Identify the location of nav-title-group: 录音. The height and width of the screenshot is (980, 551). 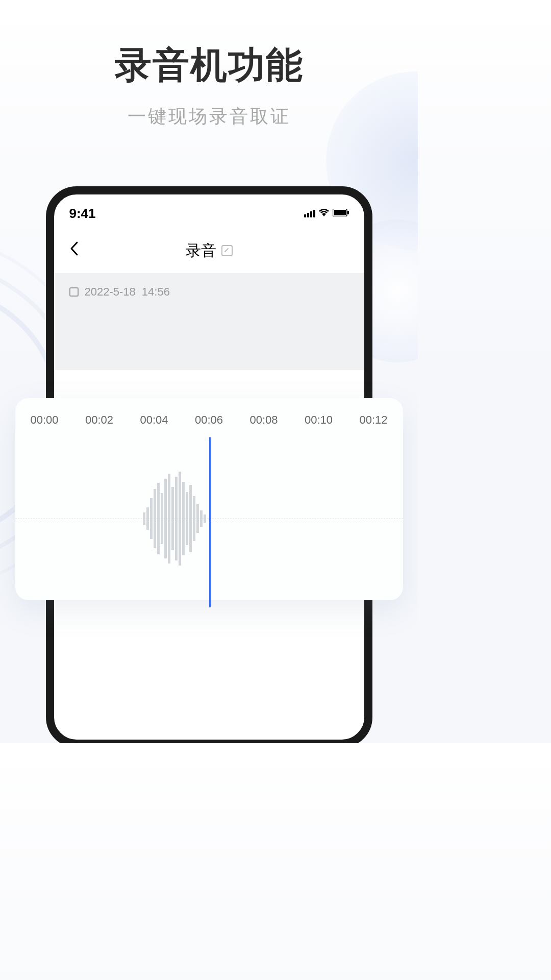
(209, 251).